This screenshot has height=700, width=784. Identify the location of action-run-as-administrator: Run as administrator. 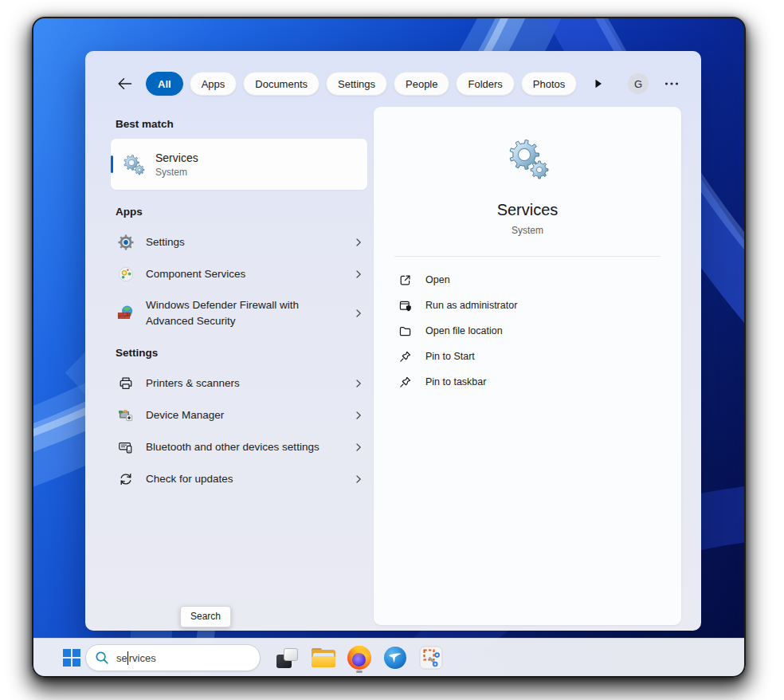
(539, 305).